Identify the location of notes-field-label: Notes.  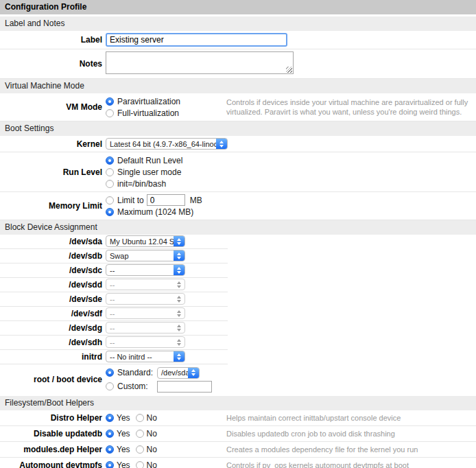
(51, 64).